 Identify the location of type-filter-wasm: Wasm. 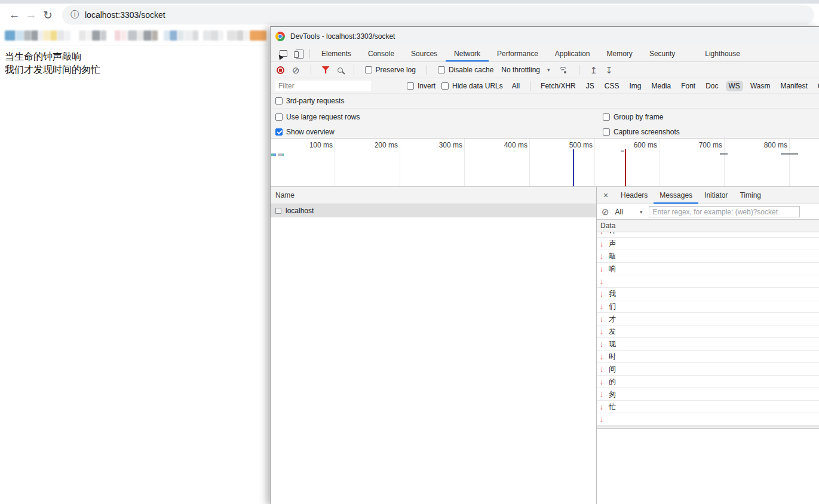
(760, 86).